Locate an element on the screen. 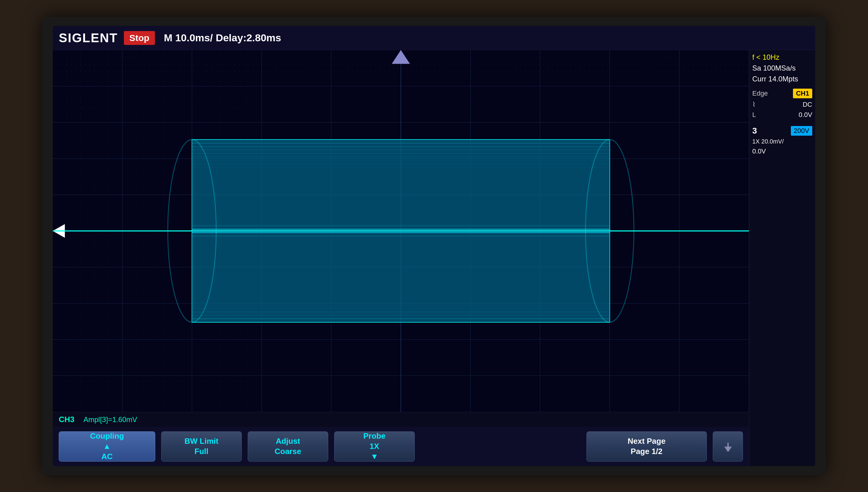 This screenshot has height=492, width=868. next-page-button: Next Page Page 1/2 is located at coordinates (647, 447).